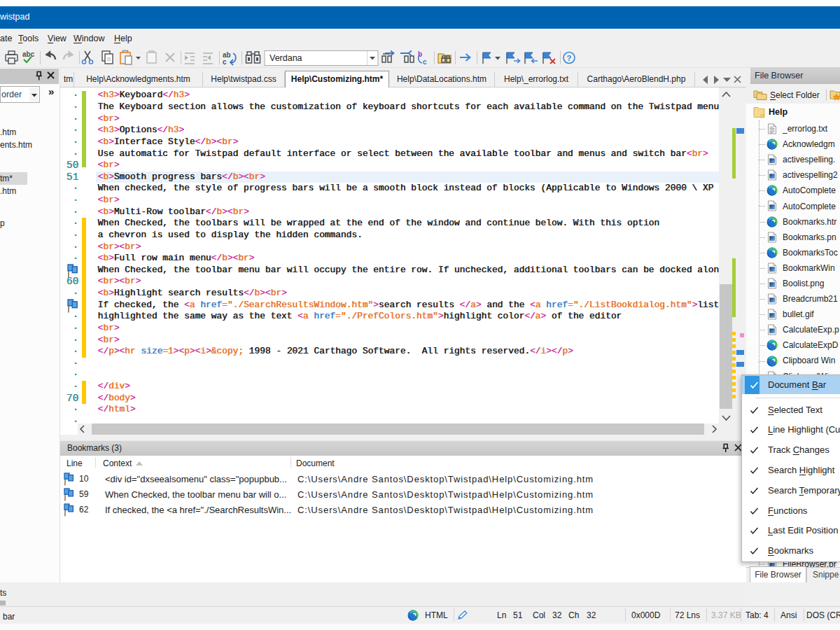 This screenshot has height=630, width=840. I want to click on svg-text: Verdana, so click(286, 58).